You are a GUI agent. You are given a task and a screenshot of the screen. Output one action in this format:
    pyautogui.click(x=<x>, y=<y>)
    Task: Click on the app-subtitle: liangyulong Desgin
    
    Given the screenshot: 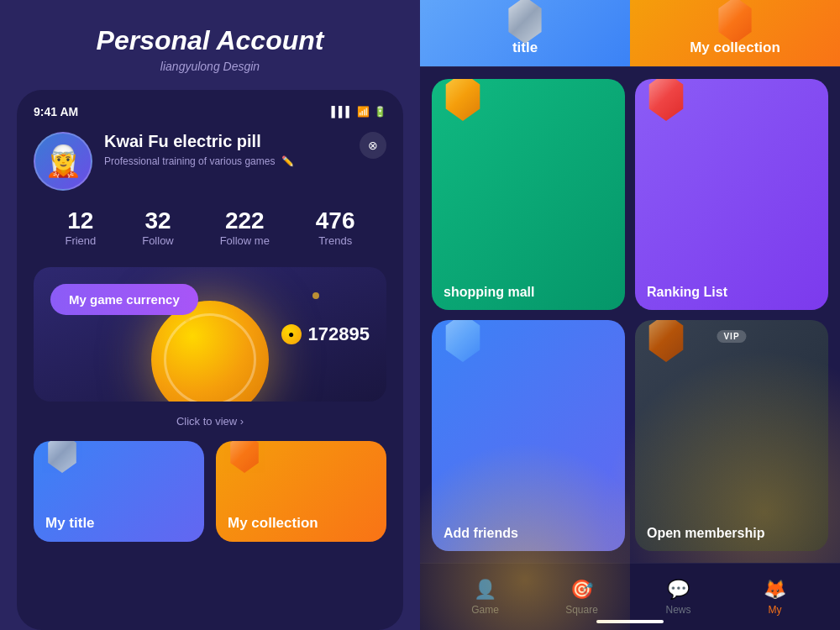 What is the action you would take?
    pyautogui.click(x=210, y=66)
    